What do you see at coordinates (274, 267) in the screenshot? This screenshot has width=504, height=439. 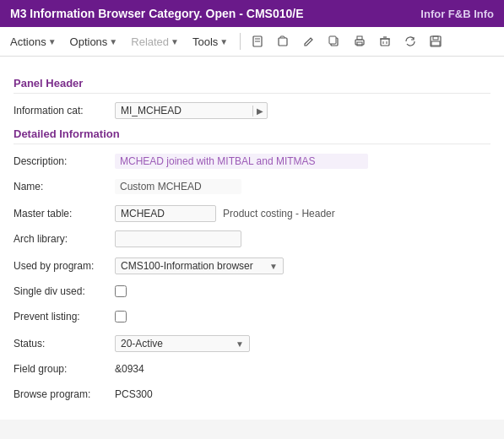 I see `used-by-program-chevron: ▼` at bounding box center [274, 267].